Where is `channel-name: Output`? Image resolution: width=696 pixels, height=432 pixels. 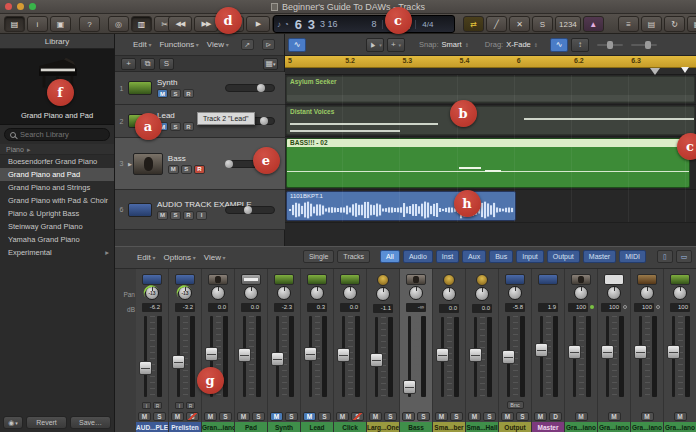 channel-name: Output is located at coordinates (515, 427).